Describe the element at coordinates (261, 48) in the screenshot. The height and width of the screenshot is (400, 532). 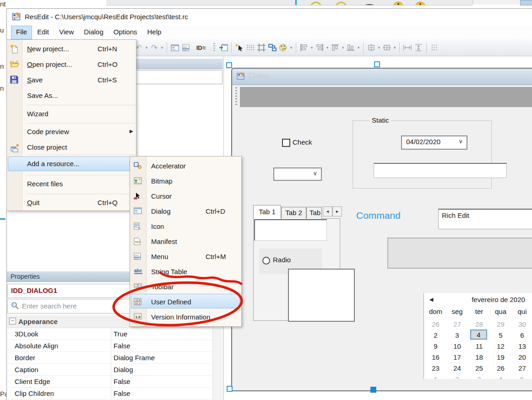
I see `frame-guides-icon` at that location.